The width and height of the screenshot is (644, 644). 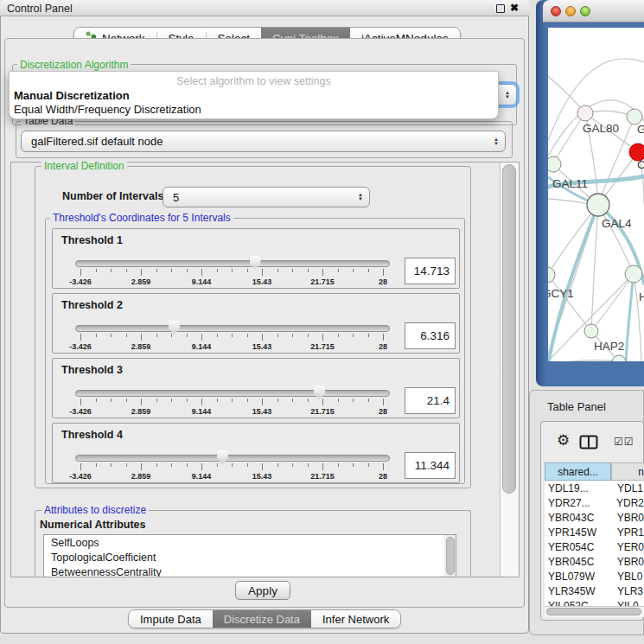 I want to click on node-label-gcy1: GCY1, so click(x=561, y=294).